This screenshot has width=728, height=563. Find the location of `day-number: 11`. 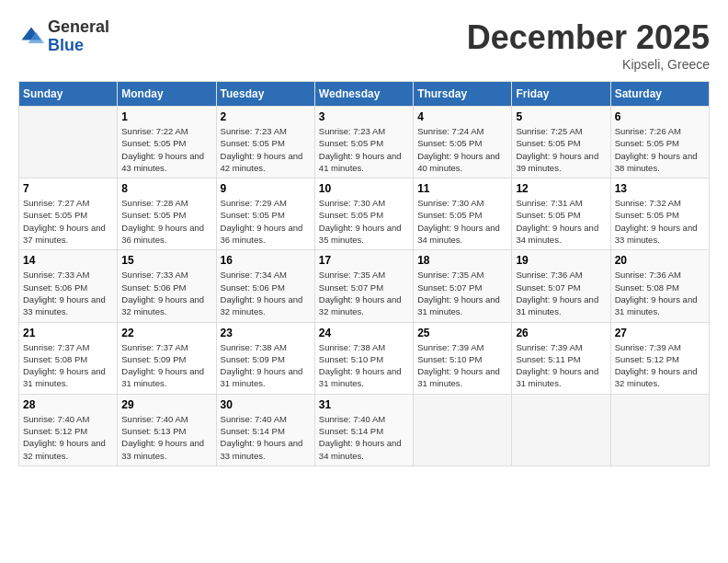

day-number: 11 is located at coordinates (462, 189).